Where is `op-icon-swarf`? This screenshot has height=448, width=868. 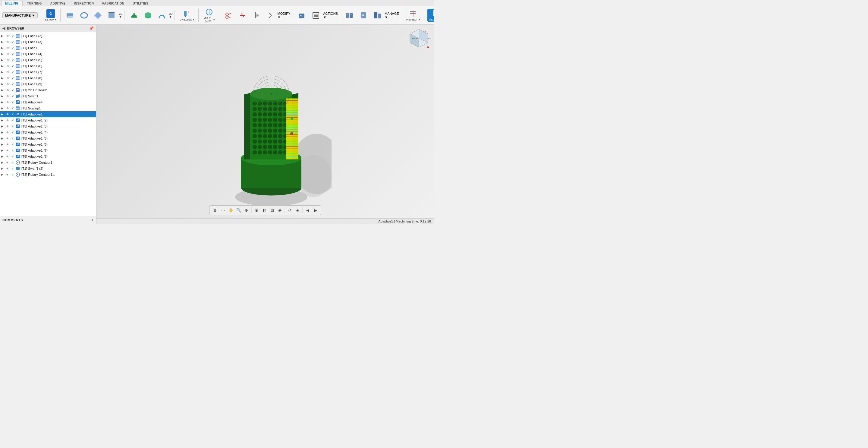
op-icon-swarf is located at coordinates (18, 169).